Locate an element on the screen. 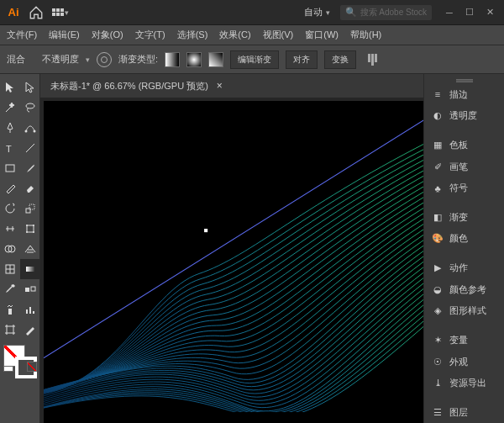 The width and height of the screenshot is (504, 423). menu-window: 窗口(W) is located at coordinates (322, 35).